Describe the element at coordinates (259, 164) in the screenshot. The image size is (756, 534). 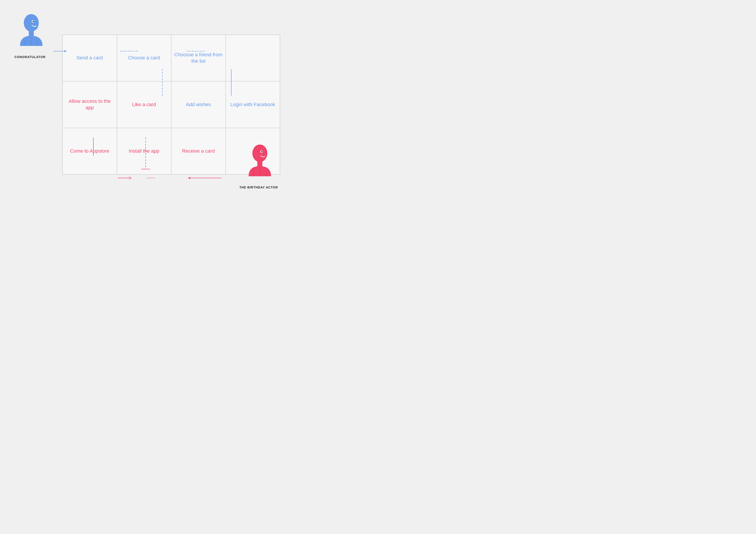
I see `birthday-figure` at that location.